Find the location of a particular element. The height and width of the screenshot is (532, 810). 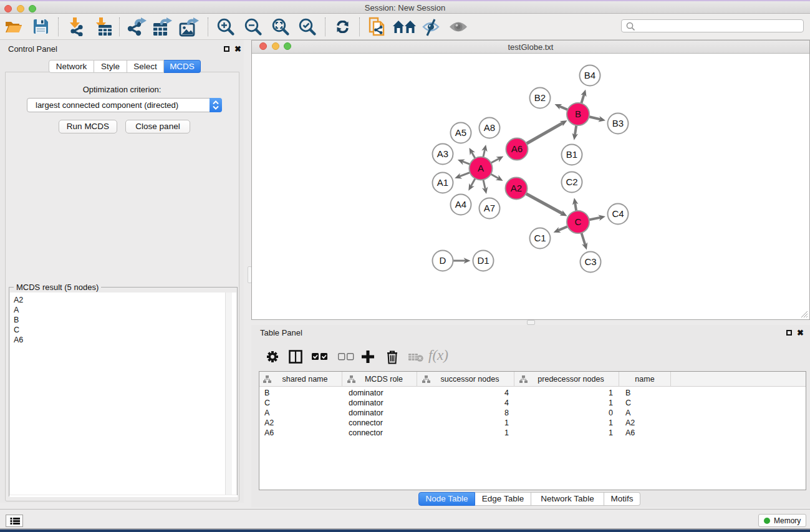

svg-text: D1 is located at coordinates (483, 261).